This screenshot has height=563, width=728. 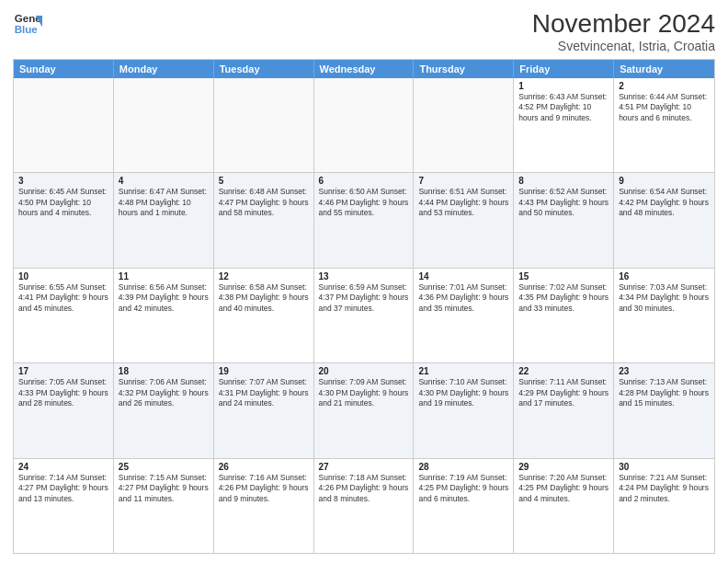 I want to click on day-info: Sunrise: 7:07 AM Sunset: 4:31 PM Dayligh…, so click(x=264, y=393).